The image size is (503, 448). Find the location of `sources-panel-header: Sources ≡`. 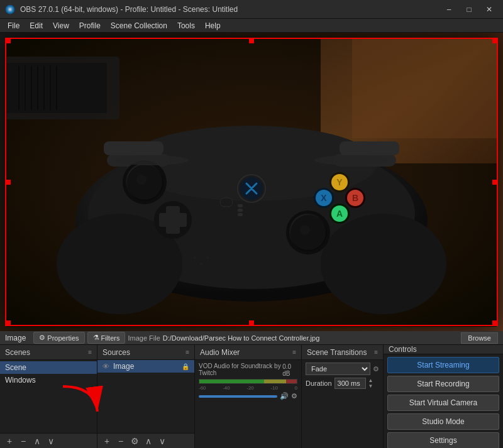

sources-panel-header: Sources ≡ is located at coordinates (146, 352).